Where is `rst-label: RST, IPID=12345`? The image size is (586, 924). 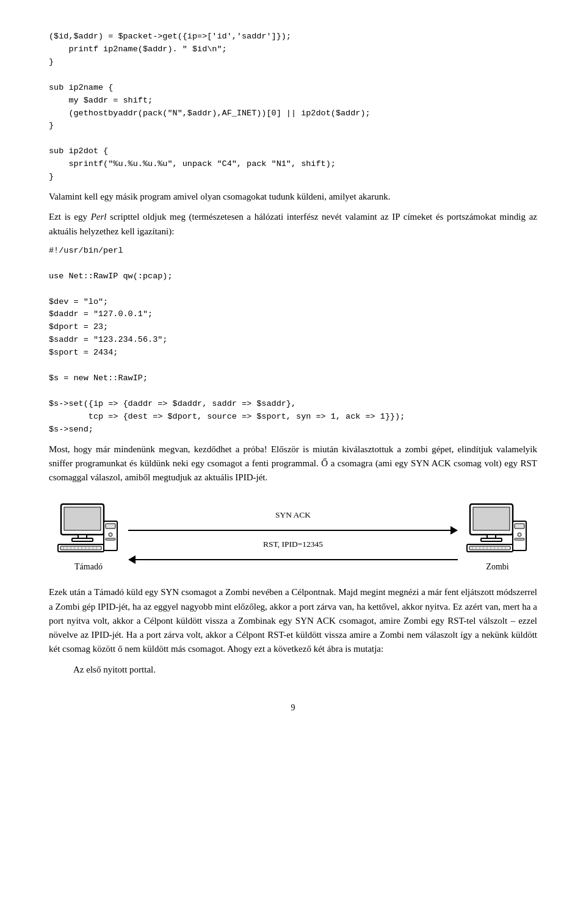
rst-label: RST, IPID=12345 is located at coordinates (293, 544).